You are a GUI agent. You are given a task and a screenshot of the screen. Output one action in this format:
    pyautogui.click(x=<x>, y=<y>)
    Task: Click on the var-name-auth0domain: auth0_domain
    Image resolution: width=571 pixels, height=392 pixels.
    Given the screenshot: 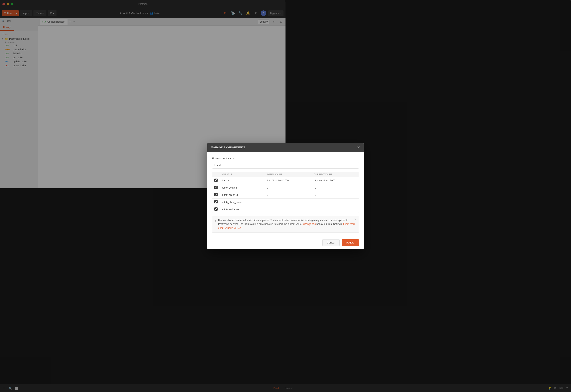 What is the action you would take?
    pyautogui.click(x=242, y=188)
    